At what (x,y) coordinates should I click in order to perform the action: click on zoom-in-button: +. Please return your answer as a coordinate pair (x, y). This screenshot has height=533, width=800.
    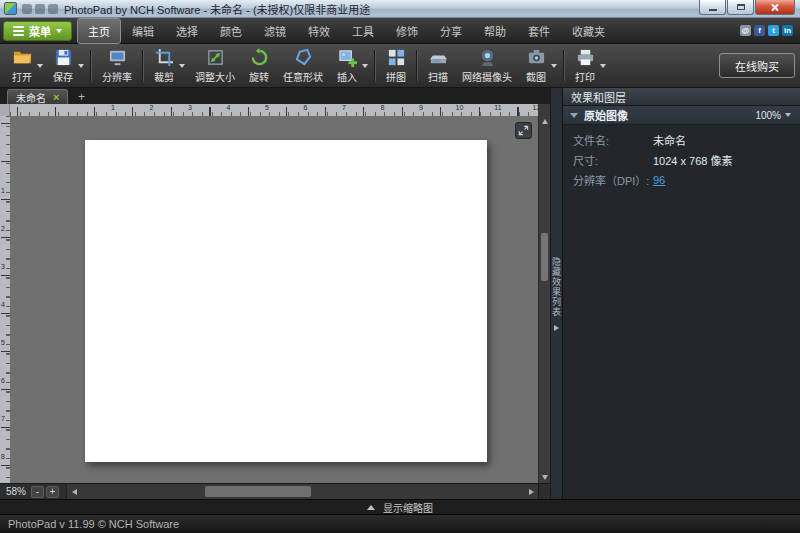
    Looking at the image, I should click on (52, 492).